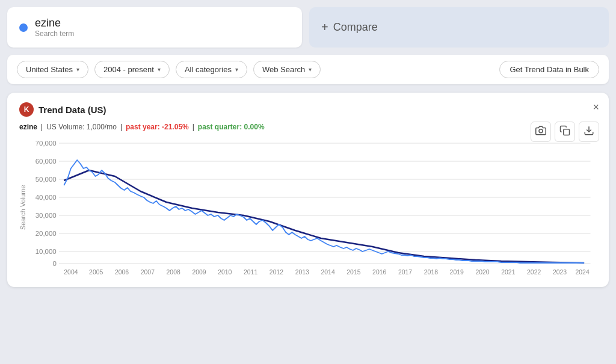 The width and height of the screenshot is (616, 364). Describe the element at coordinates (459, 28) in the screenshot. I see `compare-box: + Compare` at that location.